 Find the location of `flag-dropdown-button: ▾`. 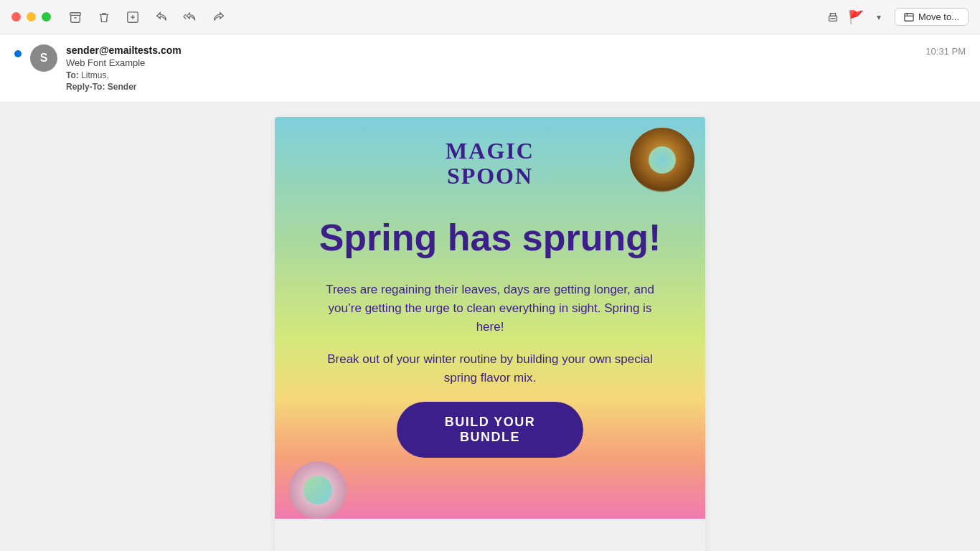

flag-dropdown-button: ▾ is located at coordinates (879, 17).